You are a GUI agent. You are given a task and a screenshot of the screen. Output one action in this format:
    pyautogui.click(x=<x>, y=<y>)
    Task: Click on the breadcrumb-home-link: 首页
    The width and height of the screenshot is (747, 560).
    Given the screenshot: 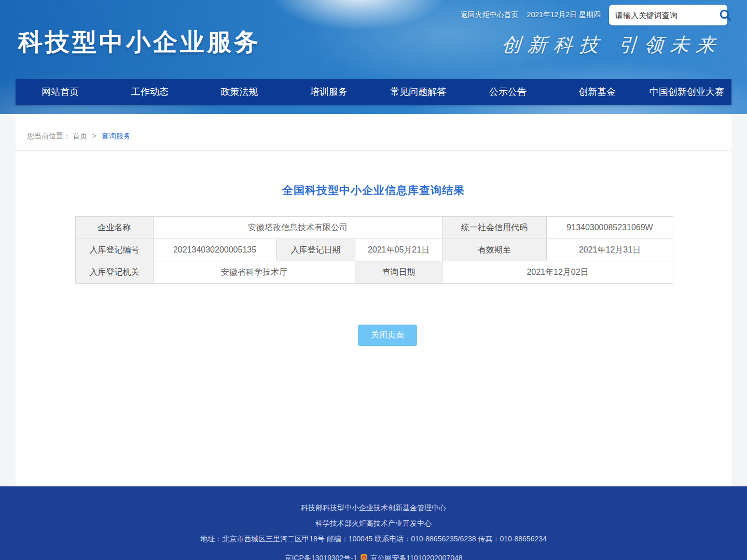 What is the action you would take?
    pyautogui.click(x=80, y=136)
    